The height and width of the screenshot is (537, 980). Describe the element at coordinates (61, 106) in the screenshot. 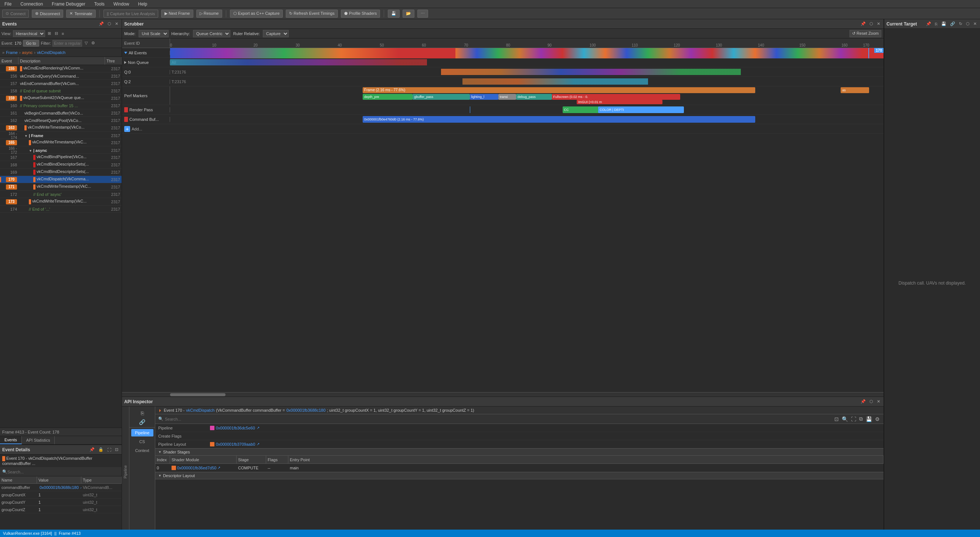

I see `event-row: 160 // Primary command buffer 15 ... 231…` at that location.